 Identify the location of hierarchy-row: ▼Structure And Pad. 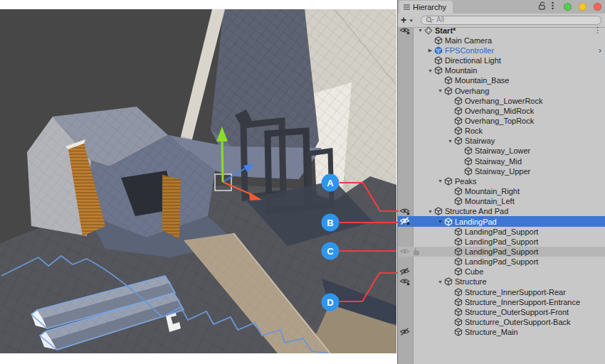
(501, 211).